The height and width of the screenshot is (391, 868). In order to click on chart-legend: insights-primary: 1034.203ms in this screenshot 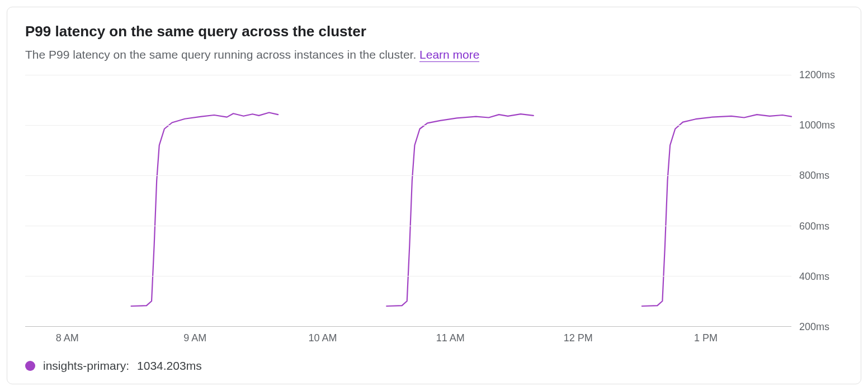, I will do `click(434, 366)`.